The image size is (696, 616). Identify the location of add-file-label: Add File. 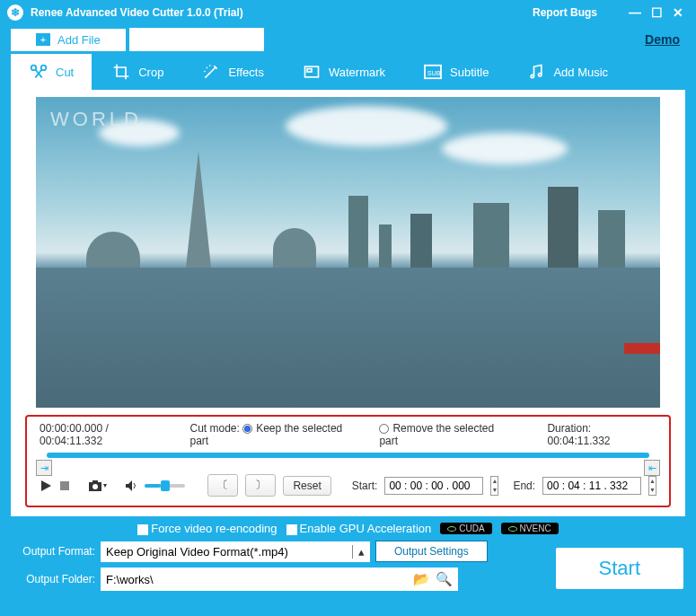
(79, 40).